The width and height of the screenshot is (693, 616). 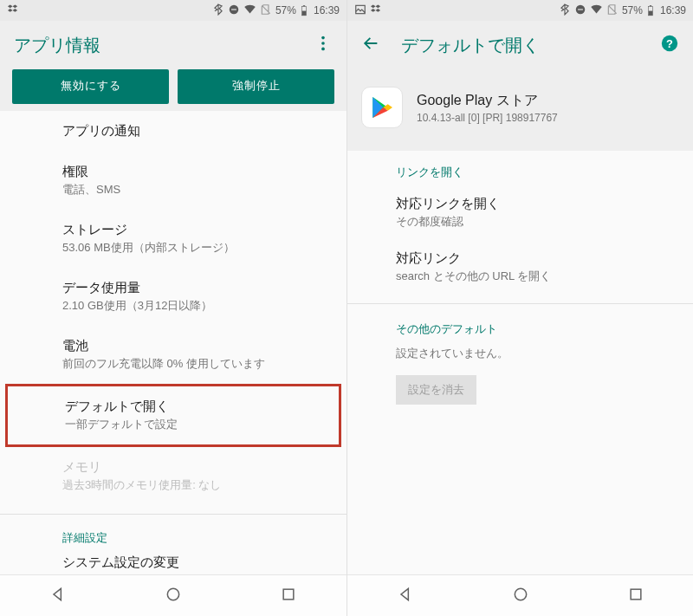 What do you see at coordinates (520, 356) in the screenshot?
I see `none-set-text: 設定されていません。` at bounding box center [520, 356].